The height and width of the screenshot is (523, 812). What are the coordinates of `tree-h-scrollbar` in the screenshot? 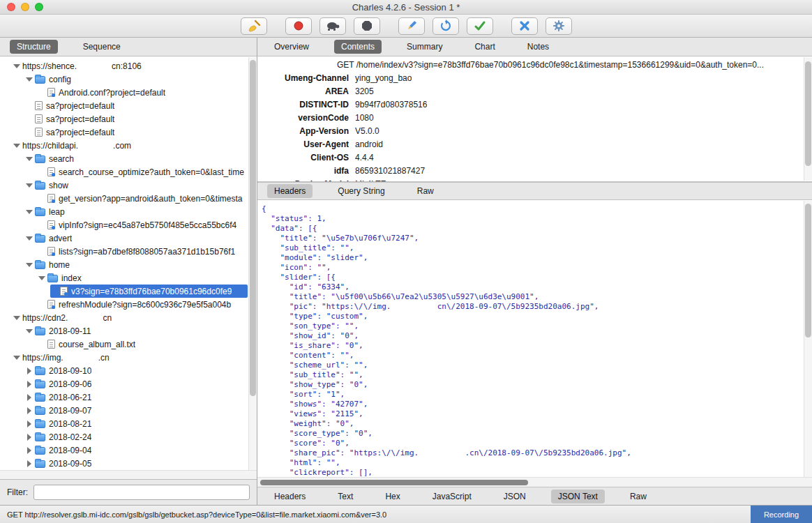 It's located at (128, 474).